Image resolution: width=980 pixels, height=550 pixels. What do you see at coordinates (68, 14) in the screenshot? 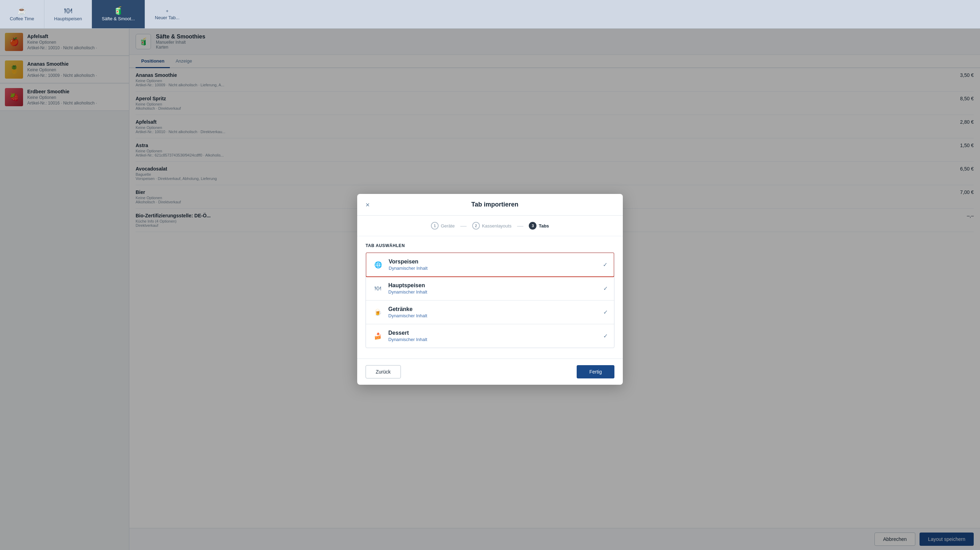
I see `tab-hauptspeisen: 🍽 Hauptspeisen` at bounding box center [68, 14].